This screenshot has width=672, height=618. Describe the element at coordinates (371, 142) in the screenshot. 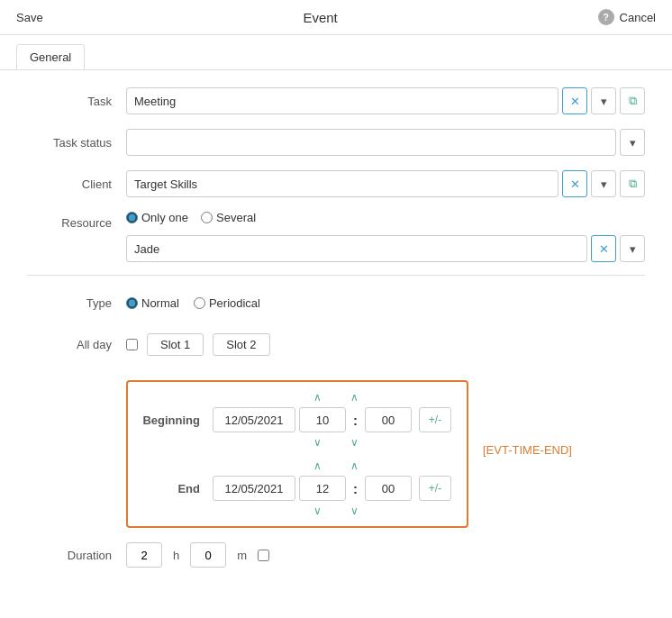

I see `task-status-input` at that location.